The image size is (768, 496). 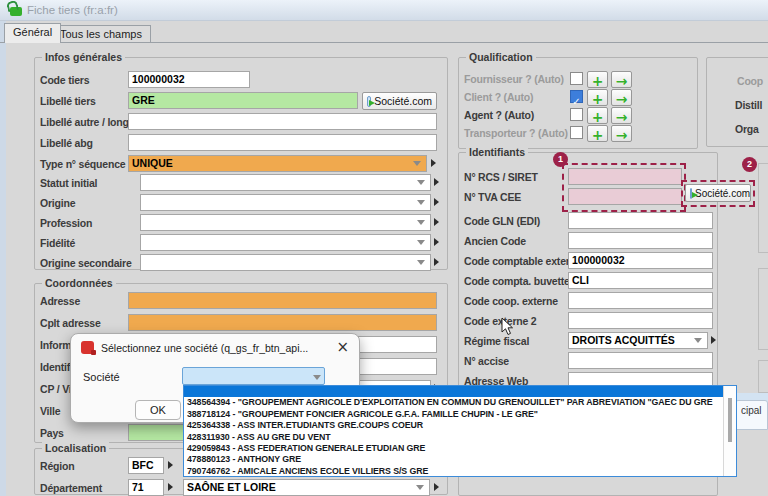 I want to click on societe-com-button: Société.com, so click(x=400, y=101).